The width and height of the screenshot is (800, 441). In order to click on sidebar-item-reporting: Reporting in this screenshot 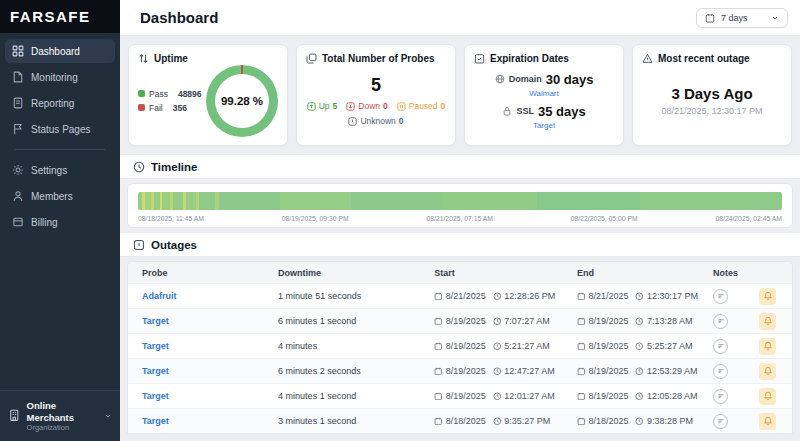, I will do `click(60, 103)`.